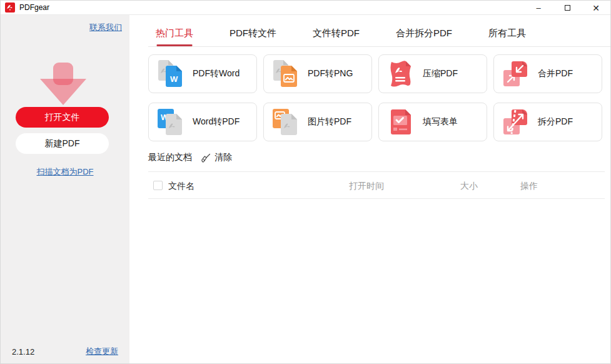 The height and width of the screenshot is (364, 611). I want to click on card-compress-pdf: 压缩PDF, so click(433, 74).